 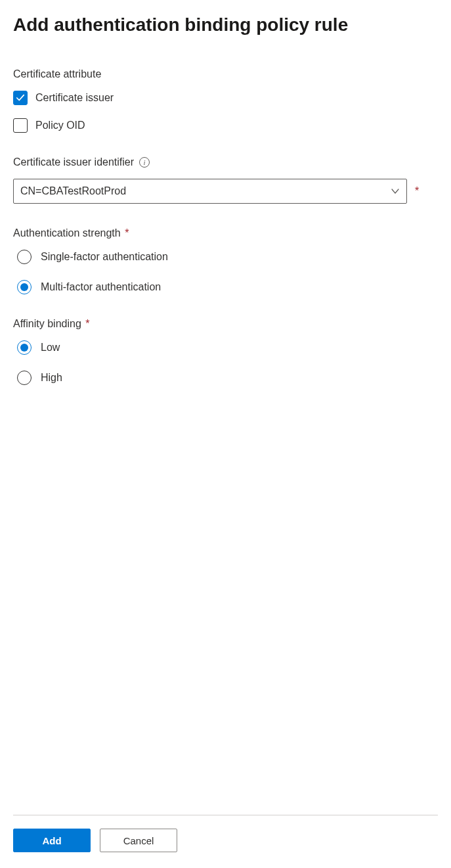 I want to click on auth-strength-label-text: Authentication strength, so click(x=67, y=233).